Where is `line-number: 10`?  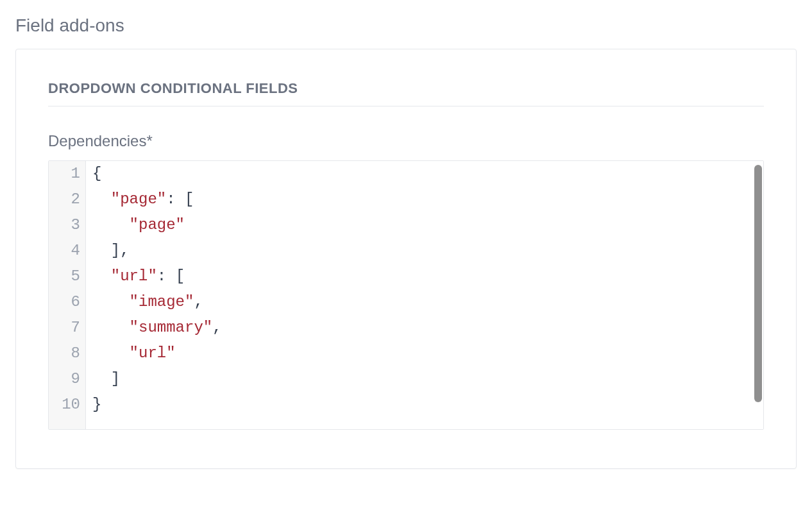
line-number: 10 is located at coordinates (68, 405).